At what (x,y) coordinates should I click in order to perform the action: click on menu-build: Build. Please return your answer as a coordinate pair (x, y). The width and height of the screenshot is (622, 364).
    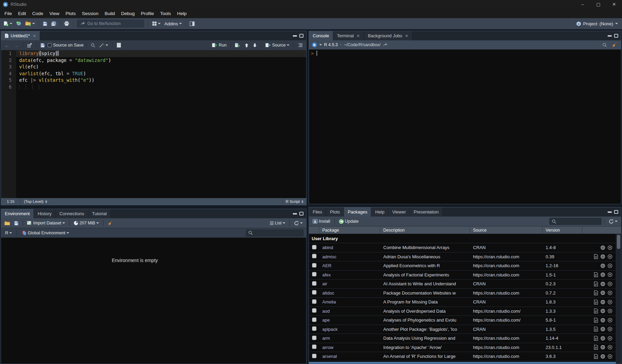
    Looking at the image, I should click on (110, 14).